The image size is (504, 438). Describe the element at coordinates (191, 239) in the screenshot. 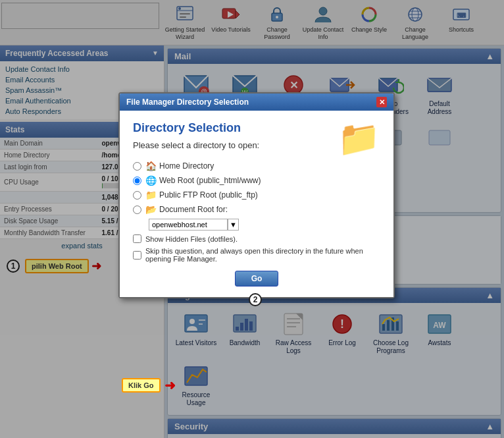

I see `show-hidden-label: Show Hidden Files (dotfiles).` at that location.